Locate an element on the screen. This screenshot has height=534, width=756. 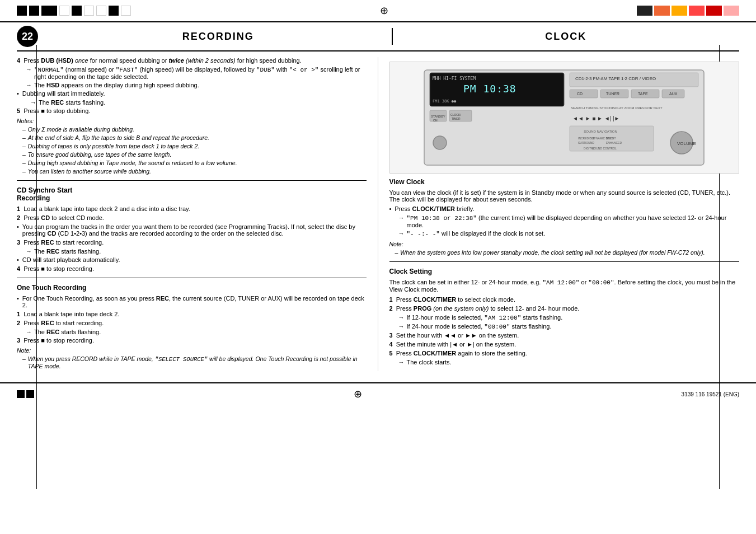
note-1: – Only Σ mode is available during dubbin… is located at coordinates (195, 129).